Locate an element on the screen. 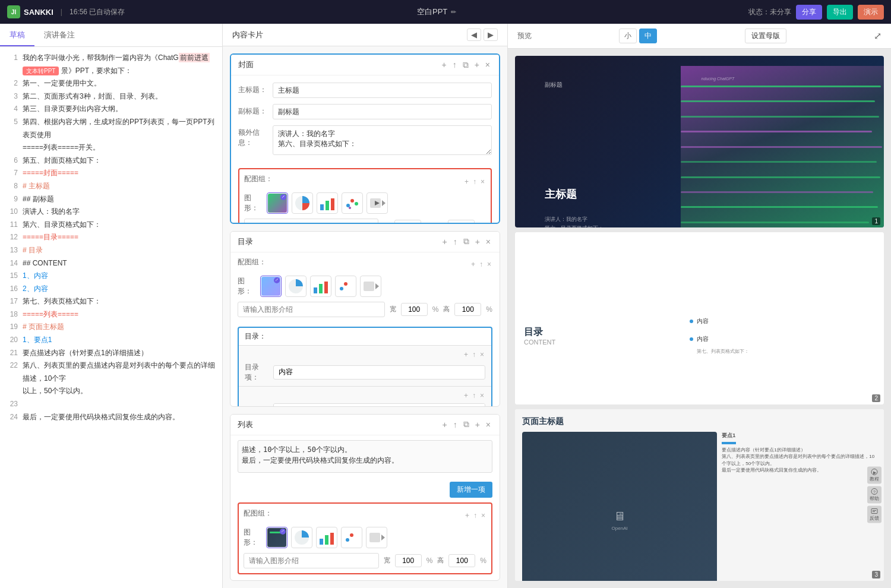  toc-shape-scatter is located at coordinates (346, 286).